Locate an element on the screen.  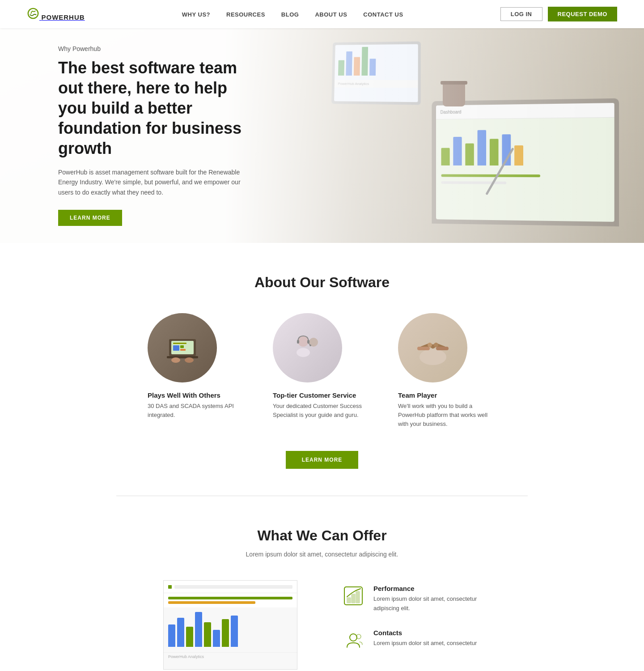
logo-icon is located at coordinates (33, 13).